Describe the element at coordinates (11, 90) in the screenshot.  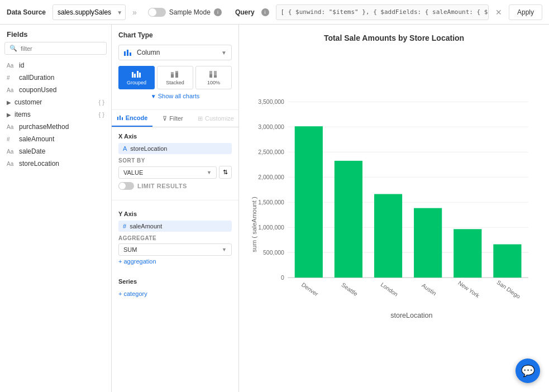
I see `field-type-icon-couponUsed: Aa` at that location.